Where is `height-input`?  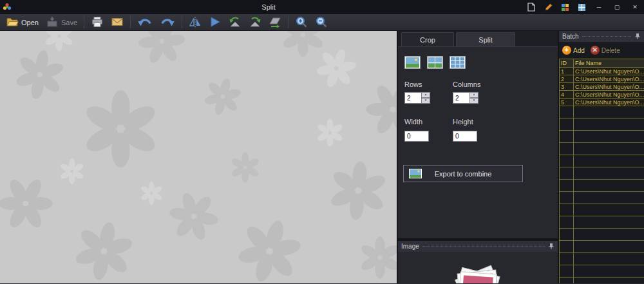 height-input is located at coordinates (465, 137).